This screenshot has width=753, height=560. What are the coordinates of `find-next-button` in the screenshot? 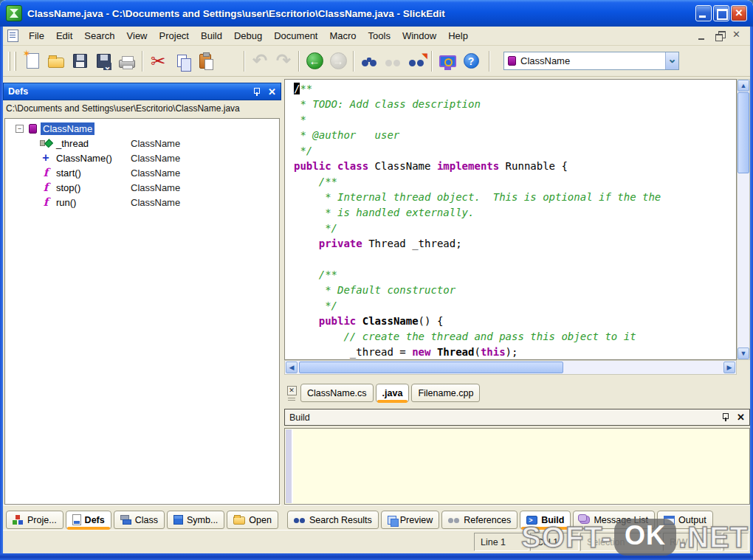 It's located at (393, 61).